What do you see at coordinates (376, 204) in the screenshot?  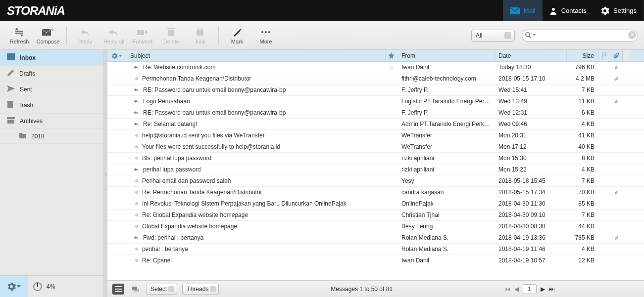 I see `message-row: Ini Revolusi Teknologi Sistem Perpajakan…` at bounding box center [376, 204].